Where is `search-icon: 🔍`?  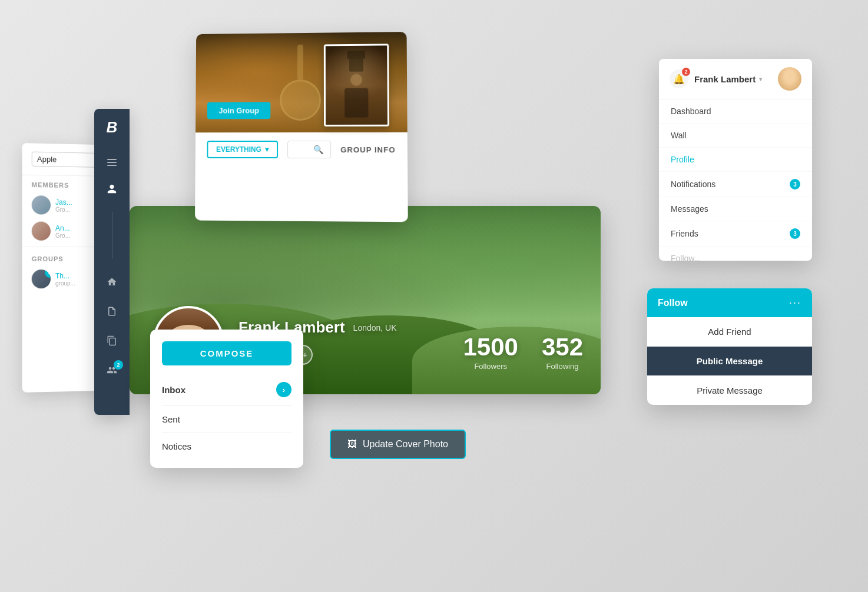 search-icon: 🔍 is located at coordinates (318, 149).